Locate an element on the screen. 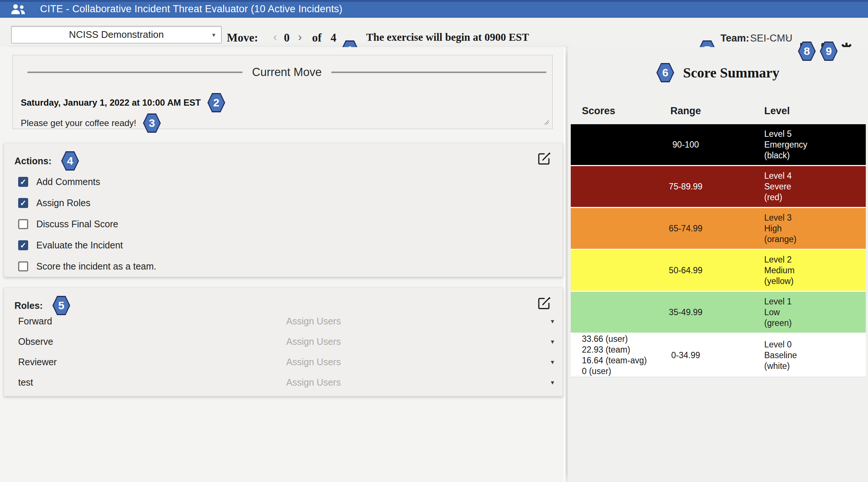 The image size is (868, 482). score-row: 90-100Level 5Emergency(black) is located at coordinates (718, 145).